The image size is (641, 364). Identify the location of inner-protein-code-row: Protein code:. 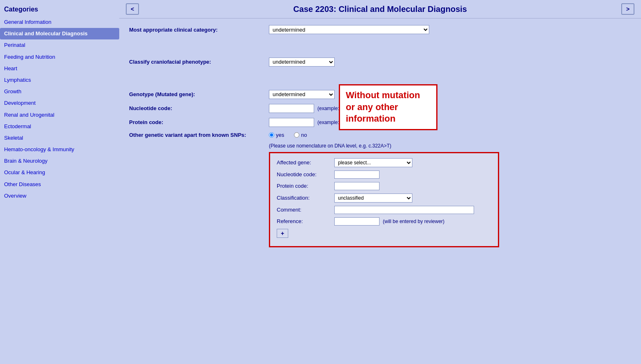
(384, 186).